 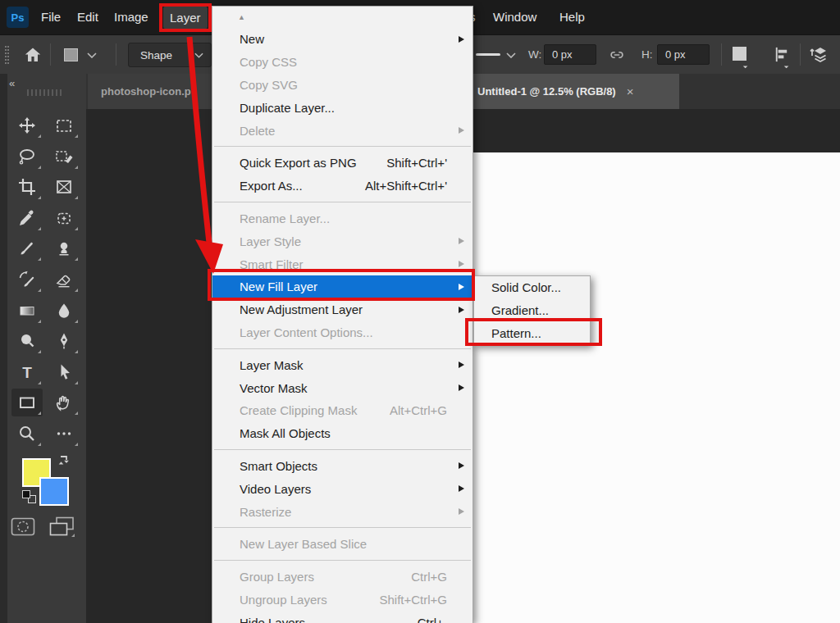 I want to click on eyedropper-tool, so click(x=27, y=218).